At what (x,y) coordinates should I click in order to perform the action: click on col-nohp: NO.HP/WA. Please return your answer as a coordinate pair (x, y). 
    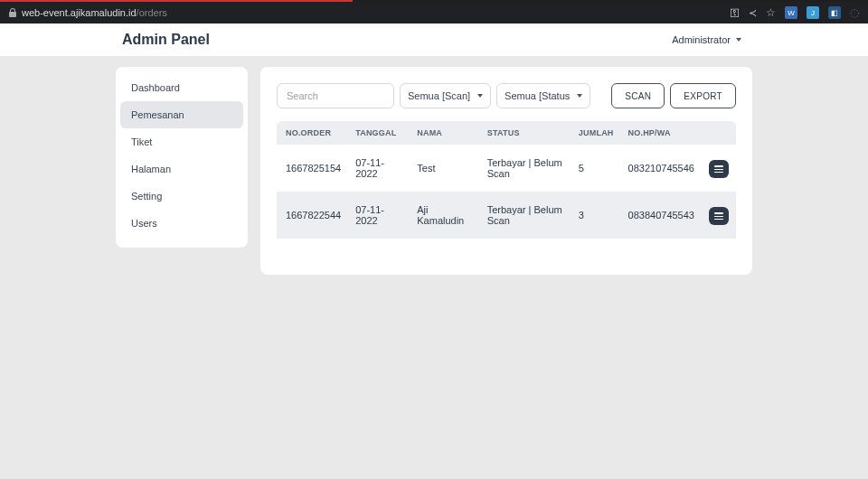
    Looking at the image, I should click on (662, 133).